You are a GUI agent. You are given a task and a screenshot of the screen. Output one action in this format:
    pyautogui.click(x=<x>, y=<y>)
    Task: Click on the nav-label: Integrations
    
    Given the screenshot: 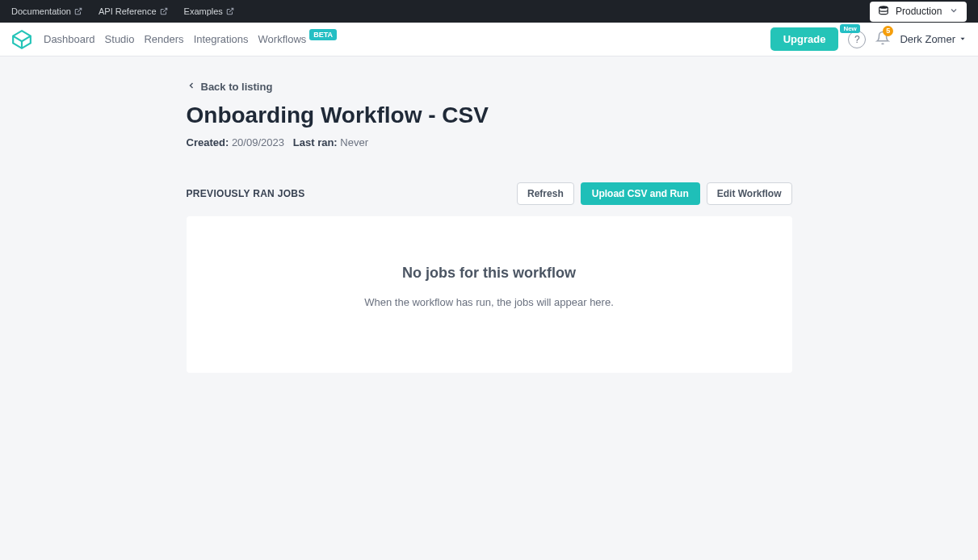 What is the action you would take?
    pyautogui.click(x=221, y=39)
    